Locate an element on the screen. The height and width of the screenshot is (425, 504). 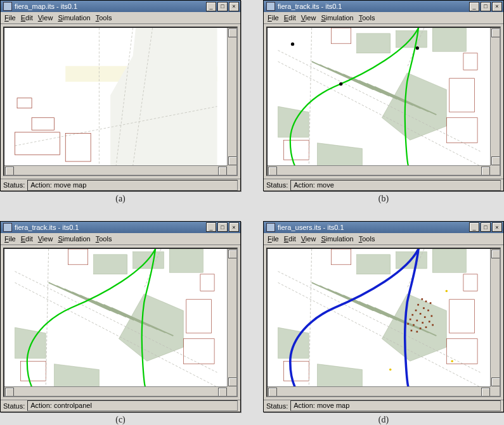
titlebar: fiera_map.its - its0.1_□× is located at coordinates (120, 6).